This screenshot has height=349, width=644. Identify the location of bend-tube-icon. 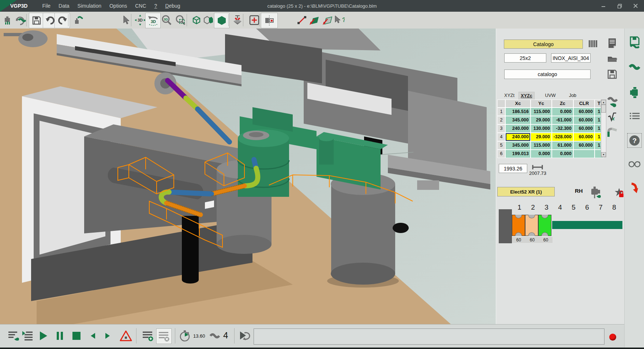
(612, 132).